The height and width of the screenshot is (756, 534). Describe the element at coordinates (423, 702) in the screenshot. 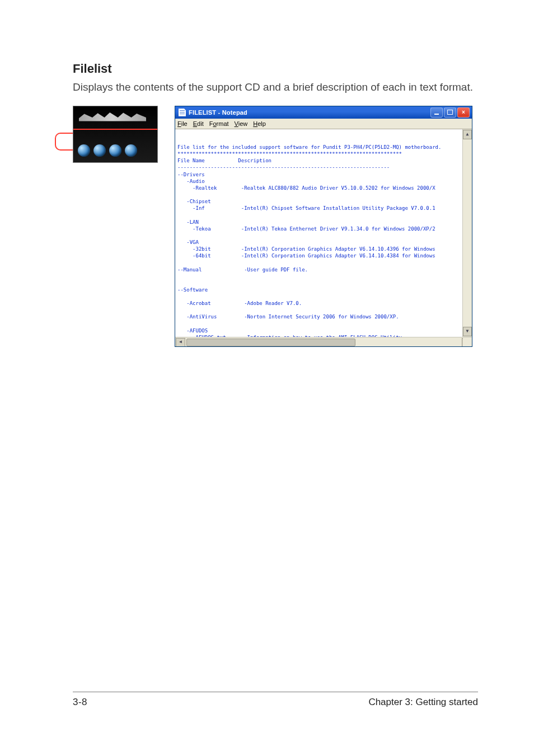

I see `chapter-label: Chapter 3: Getting started` at that location.